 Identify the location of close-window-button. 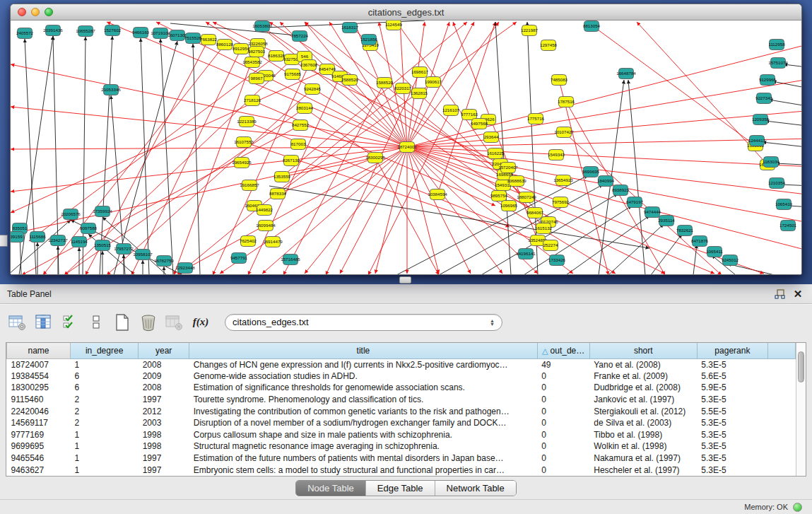
(22, 12).